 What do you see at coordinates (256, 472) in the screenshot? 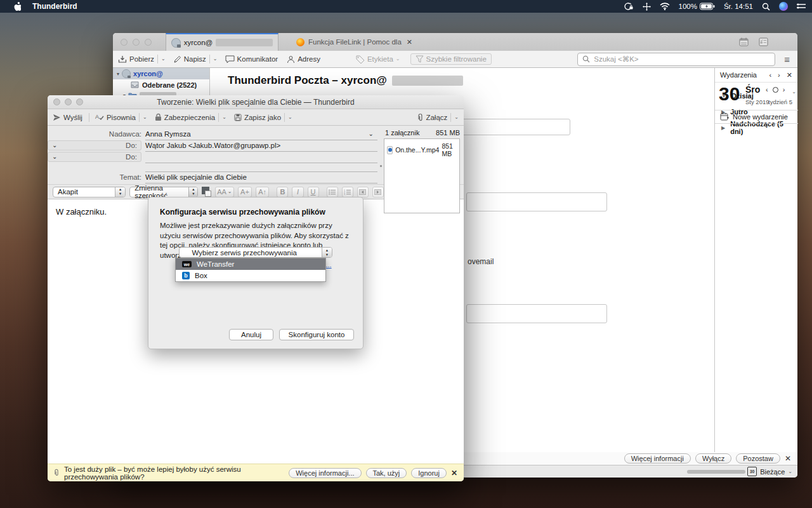
I see `bigfile-notification-bar: To jest duży plik – być może lepiej było…` at bounding box center [256, 472].